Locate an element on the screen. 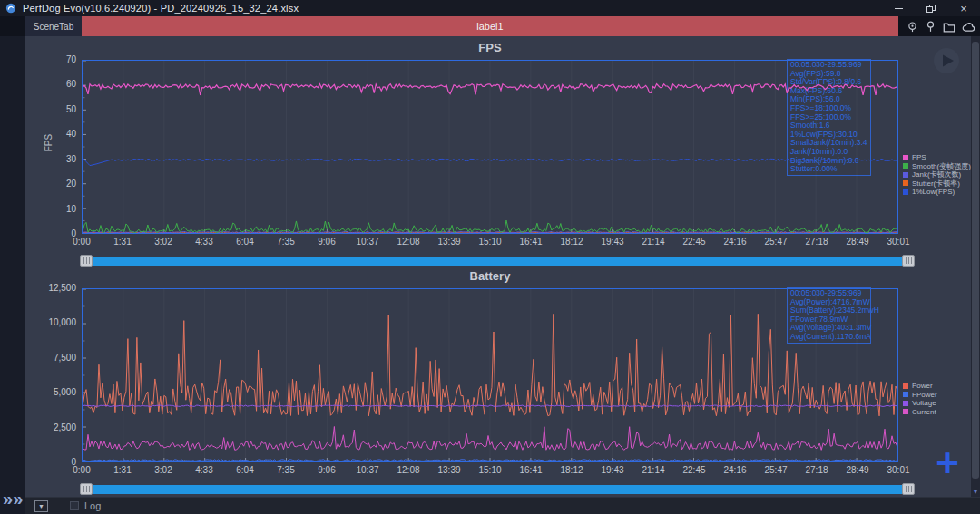 The width and height of the screenshot is (980, 514). minimize-button is located at coordinates (898, 8).